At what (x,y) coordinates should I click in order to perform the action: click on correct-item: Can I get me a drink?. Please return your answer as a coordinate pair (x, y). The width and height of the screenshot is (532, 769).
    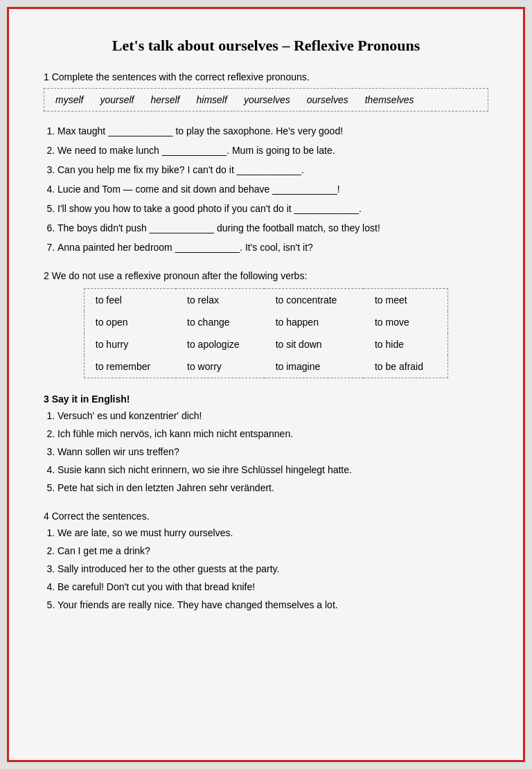
    Looking at the image, I should click on (273, 551).